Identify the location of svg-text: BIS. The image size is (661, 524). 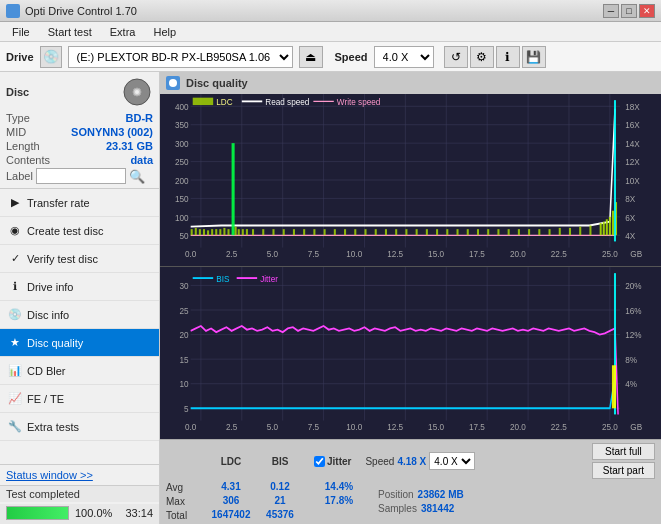
(222, 278).